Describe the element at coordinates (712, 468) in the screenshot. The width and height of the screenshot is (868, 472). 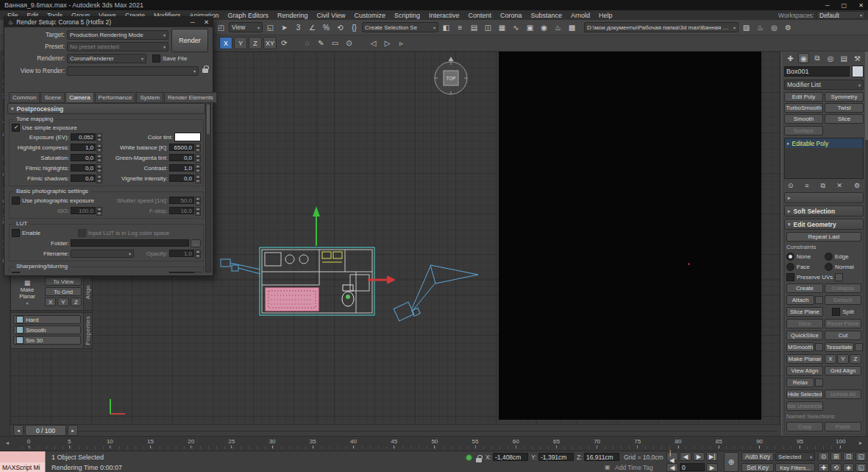
I see `next-key-button: ▶` at that location.